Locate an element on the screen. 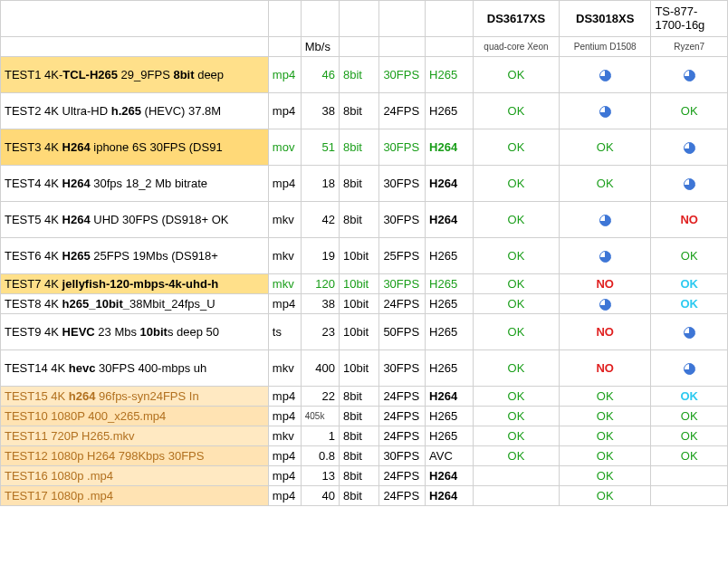 The image size is (728, 584). header-row-models: DS3617XS DS3018XS TS-877-1700-16g is located at coordinates (364, 19).